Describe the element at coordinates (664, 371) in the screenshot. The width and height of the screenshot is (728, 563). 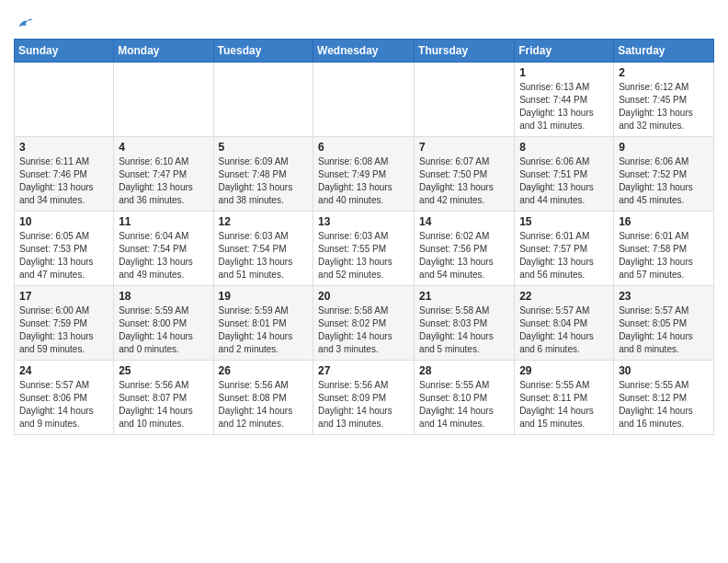
I see `day-number: 30` at that location.